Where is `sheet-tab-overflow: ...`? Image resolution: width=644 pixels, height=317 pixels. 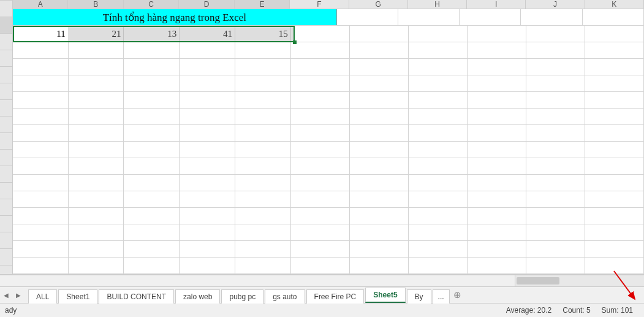 sheet-tab-overflow: ... is located at coordinates (441, 297).